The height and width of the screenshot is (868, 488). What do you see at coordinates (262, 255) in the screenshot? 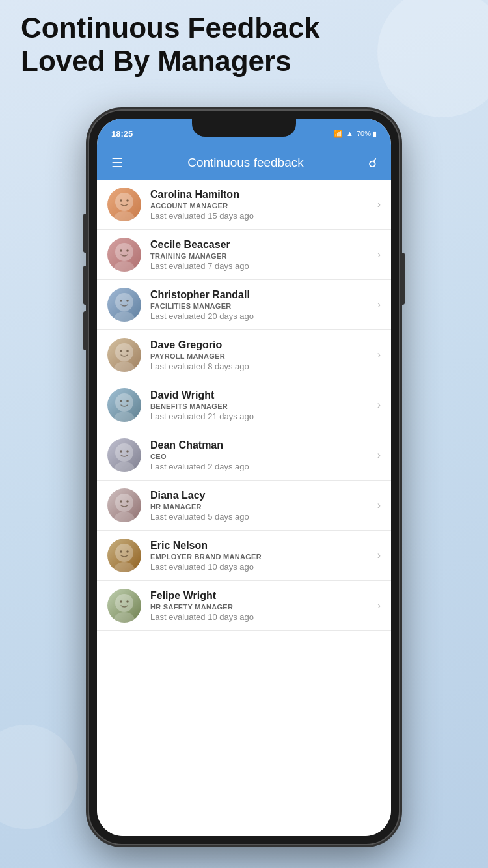
I see `contact-info: Cecile Beacaser TRAINING MANAGER Last ev…` at bounding box center [262, 255].